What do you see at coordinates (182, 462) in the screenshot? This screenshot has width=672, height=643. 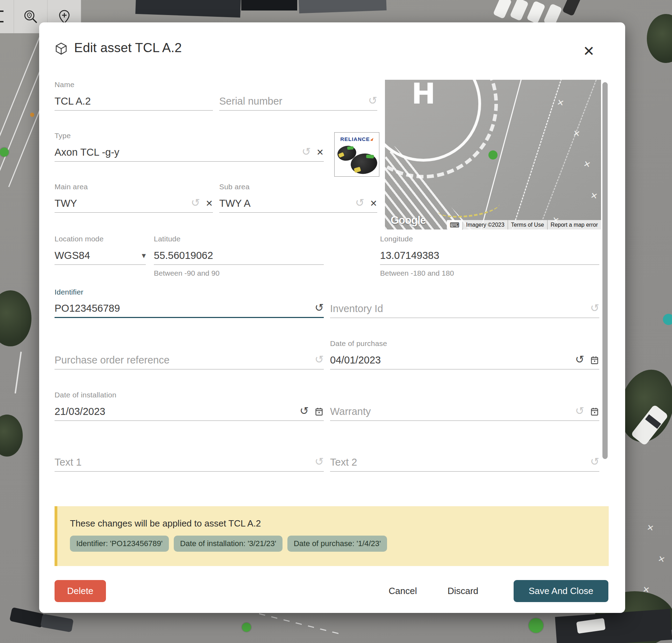 I see `text1-input` at bounding box center [182, 462].